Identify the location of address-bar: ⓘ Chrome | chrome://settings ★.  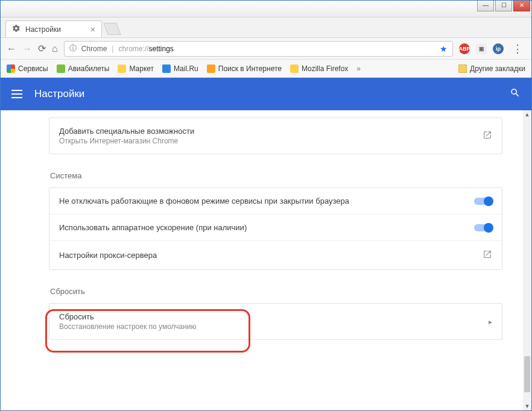
(258, 49).